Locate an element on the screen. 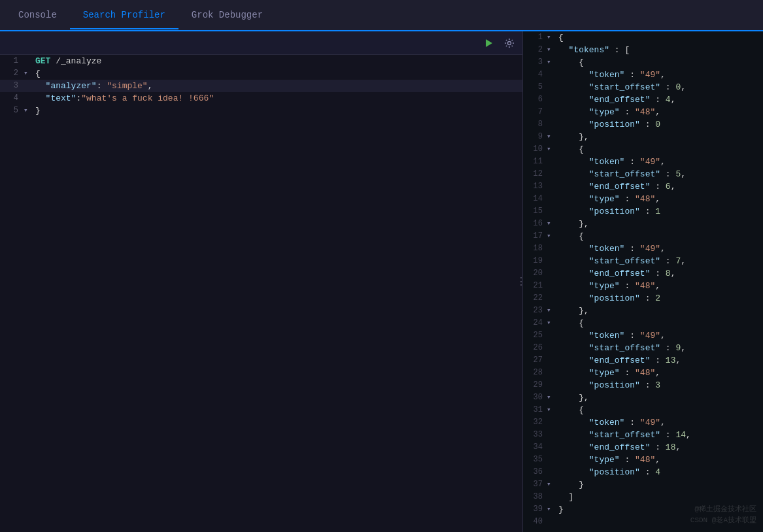 This screenshot has width=763, height=532. output-line: 18▾ "token" : "49", is located at coordinates (643, 248).